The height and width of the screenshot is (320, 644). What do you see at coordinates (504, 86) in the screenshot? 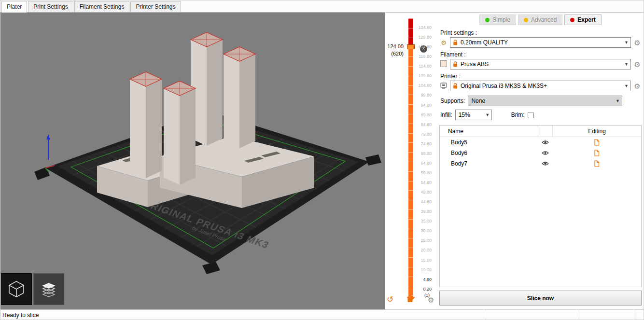
I see `printer-value: Original Prusa i3 MK3S & MK3S+` at bounding box center [504, 86].